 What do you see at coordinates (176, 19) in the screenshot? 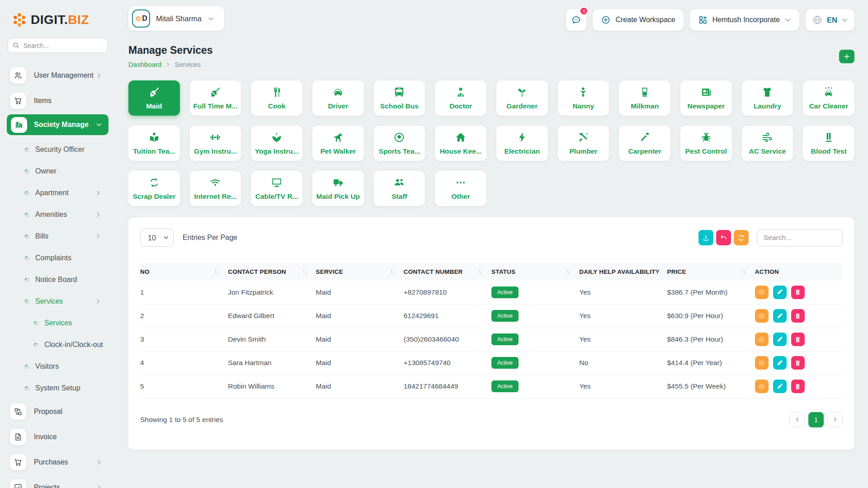
I see `user-menu: D Mitali Sharma` at bounding box center [176, 19].